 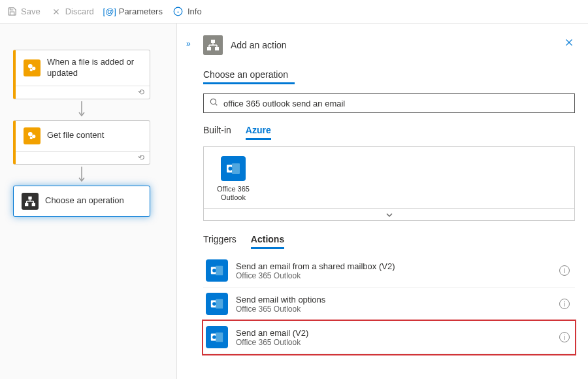 What do you see at coordinates (249, 84) in the screenshot?
I see `section-underline` at bounding box center [249, 84].